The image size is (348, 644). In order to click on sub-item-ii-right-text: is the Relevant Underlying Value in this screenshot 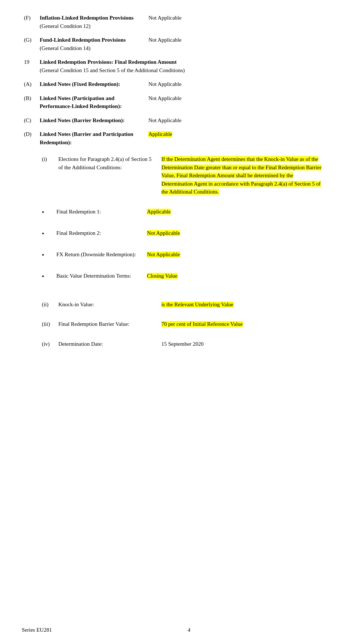, I will do `click(197, 304)`.